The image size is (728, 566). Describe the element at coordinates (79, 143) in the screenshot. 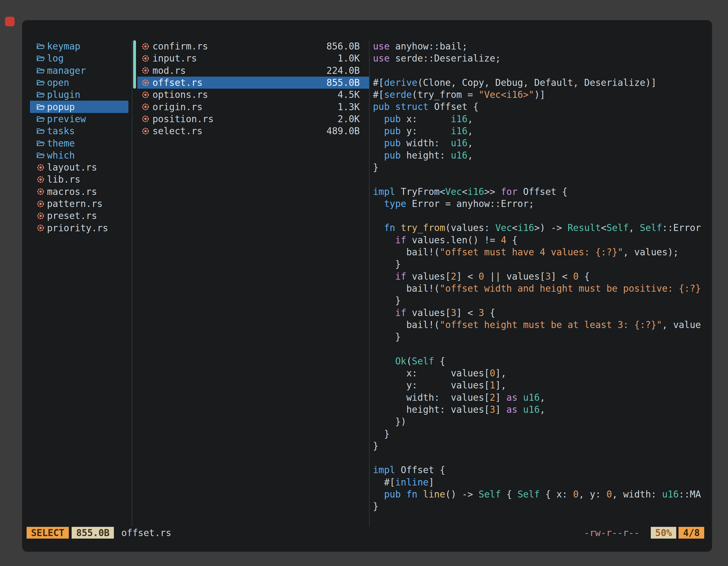

I see `parent-dir-item: theme` at that location.